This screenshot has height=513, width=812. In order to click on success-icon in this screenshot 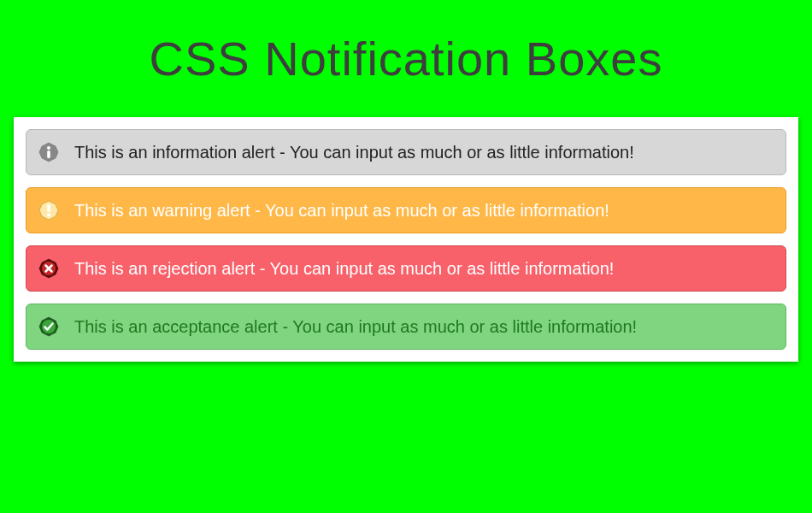, I will do `click(49, 327)`.